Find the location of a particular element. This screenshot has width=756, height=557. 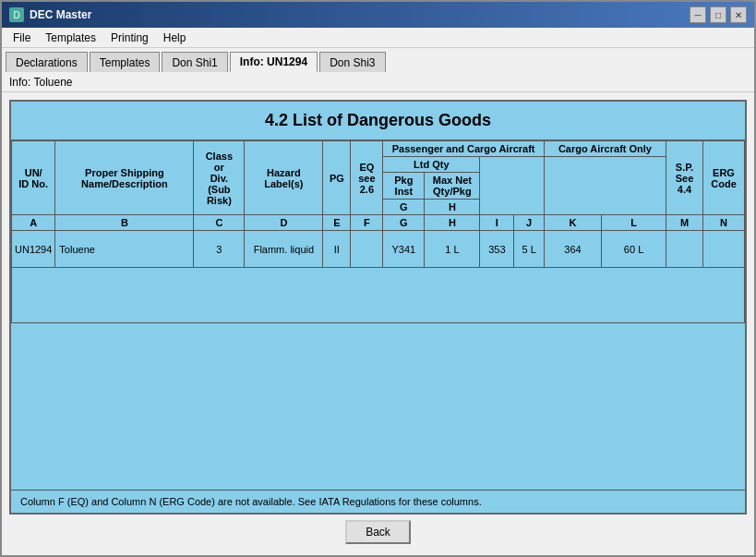

tab-declarations: Declarations is located at coordinates (46, 62).